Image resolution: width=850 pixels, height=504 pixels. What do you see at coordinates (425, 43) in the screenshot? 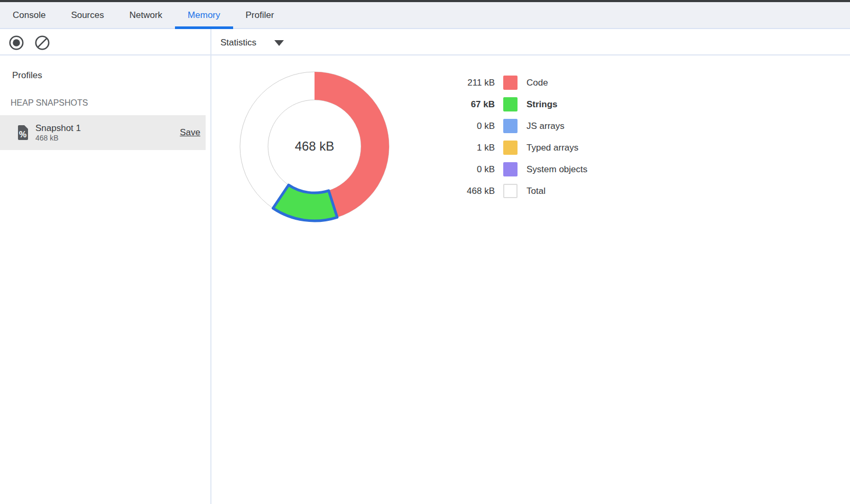
I see `memory-toolbar: Statistics` at bounding box center [425, 43].